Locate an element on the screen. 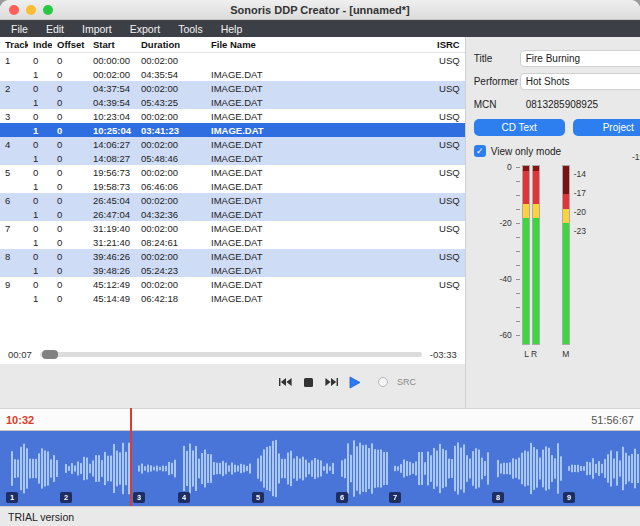 This screenshot has height=526, width=640. mcn-field-row: MCN is located at coordinates (557, 104).